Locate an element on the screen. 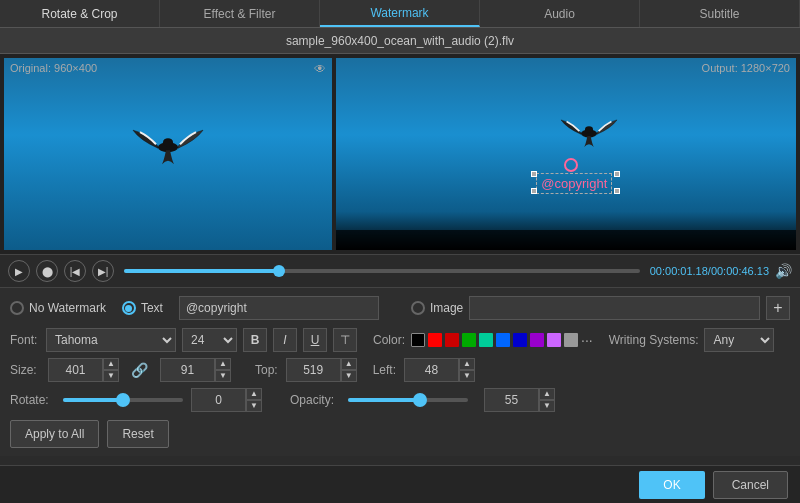  top-input-group: ▲ ▼ is located at coordinates (322, 370).